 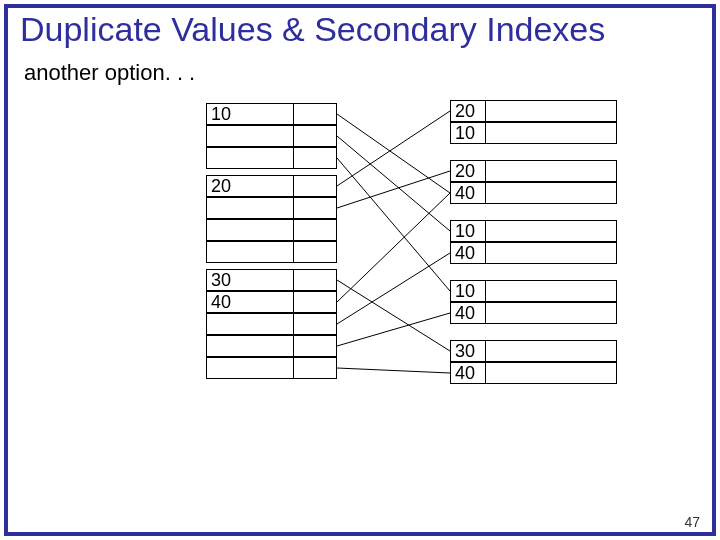 I want to click on page-number: 47, so click(x=692, y=522).